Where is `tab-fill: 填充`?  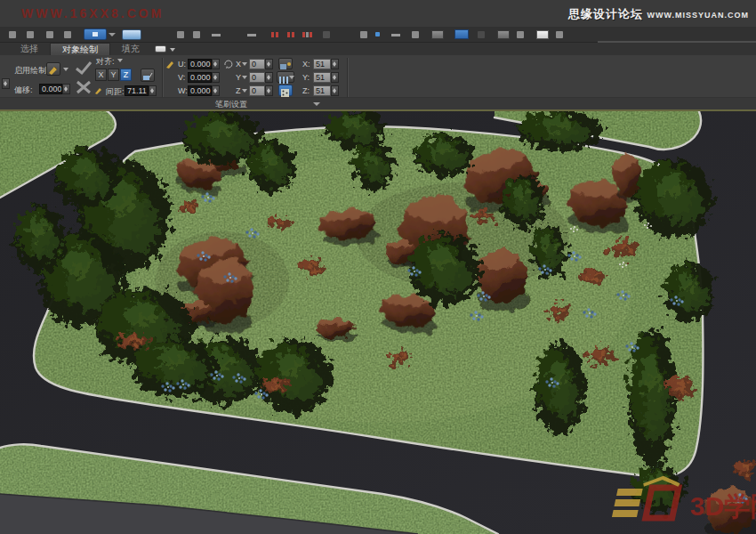 tab-fill: 填充 is located at coordinates (131, 49).